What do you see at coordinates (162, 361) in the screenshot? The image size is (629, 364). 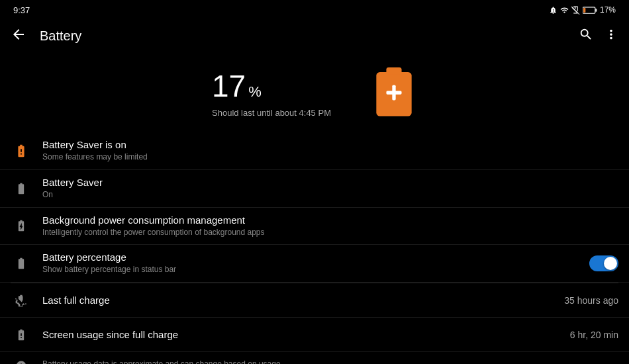 I see `info-note-text: Battery usage data is approximate and ca…` at bounding box center [162, 361].